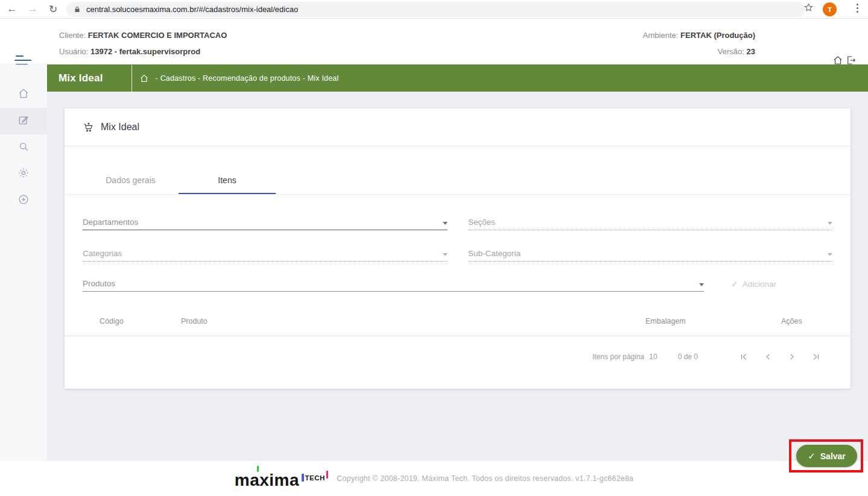  I want to click on browser-back-icon: ←, so click(12, 9).